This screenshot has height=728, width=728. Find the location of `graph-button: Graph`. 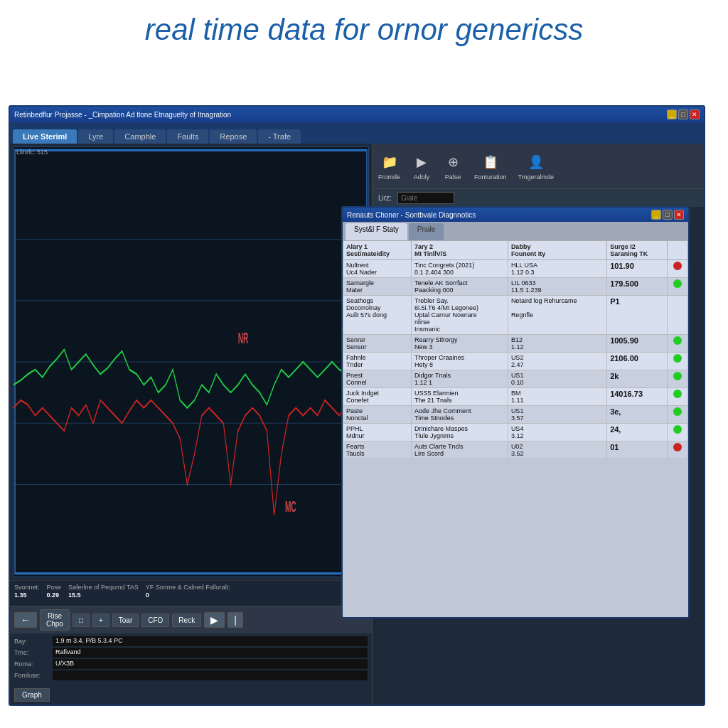

graph-button: Graph is located at coordinates (32, 695).